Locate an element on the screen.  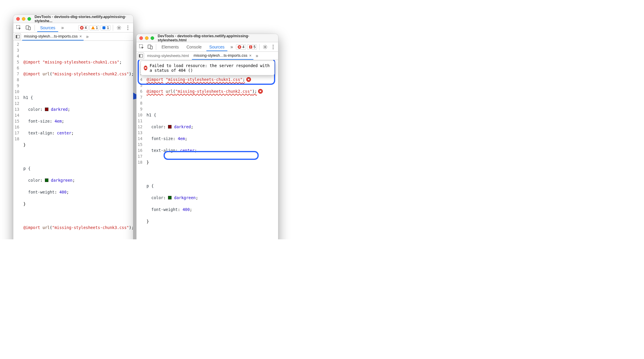
info-count-badge: 1 is located at coordinates (105, 28).